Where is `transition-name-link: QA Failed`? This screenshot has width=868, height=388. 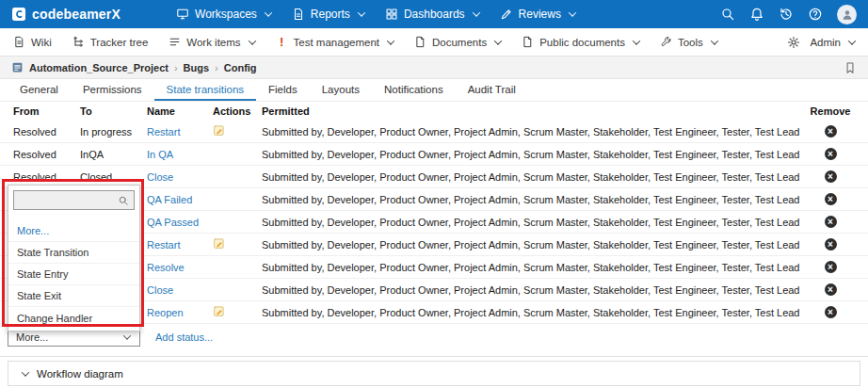 transition-name-link: QA Failed is located at coordinates (169, 200).